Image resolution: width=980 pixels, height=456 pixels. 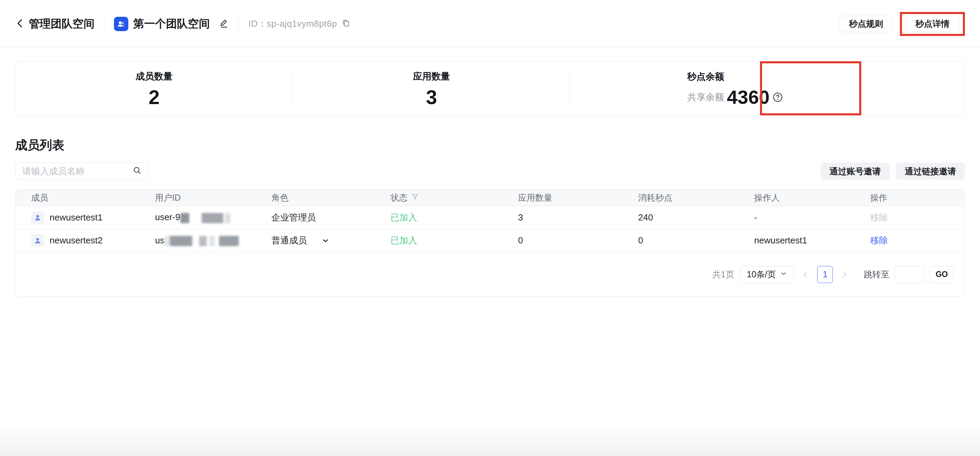 What do you see at coordinates (942, 275) in the screenshot?
I see `go-button: GO` at bounding box center [942, 275].